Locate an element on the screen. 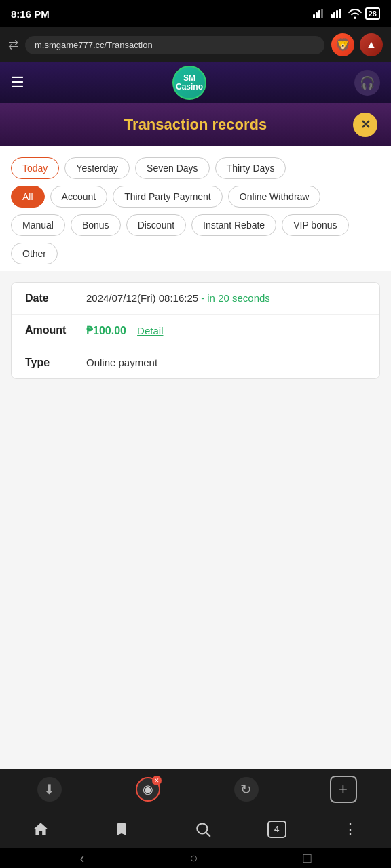  app-logo: SM Casino is located at coordinates (189, 83).